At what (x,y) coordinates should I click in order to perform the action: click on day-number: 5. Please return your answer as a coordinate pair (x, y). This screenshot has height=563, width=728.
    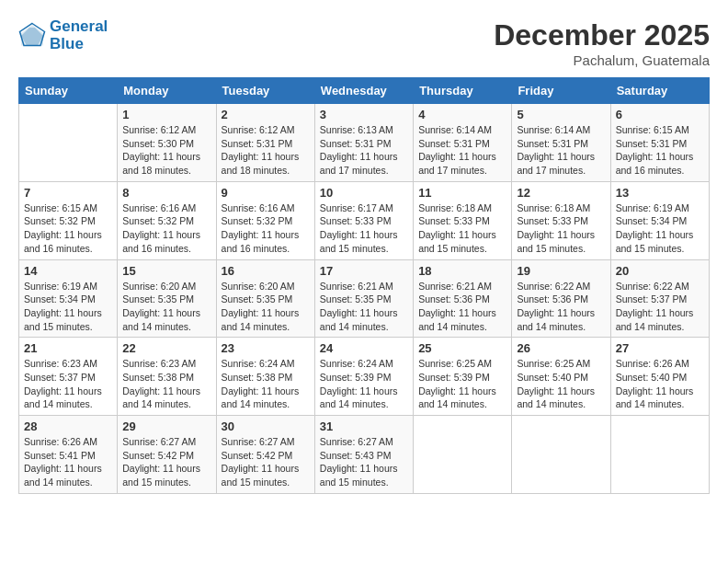
    Looking at the image, I should click on (561, 114).